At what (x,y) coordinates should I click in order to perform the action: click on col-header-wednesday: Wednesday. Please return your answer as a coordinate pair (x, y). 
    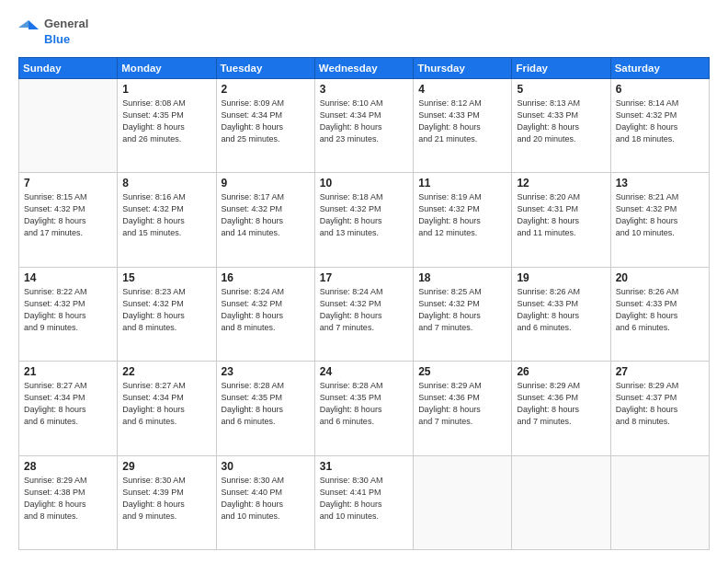
    Looking at the image, I should click on (364, 68).